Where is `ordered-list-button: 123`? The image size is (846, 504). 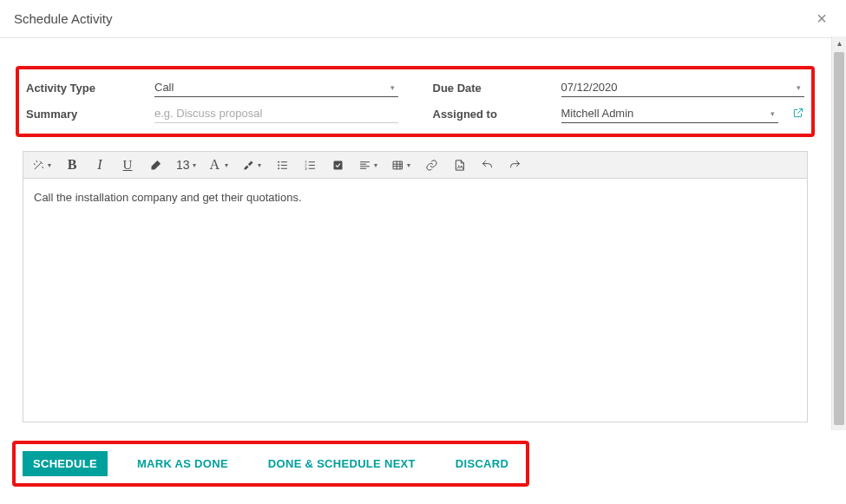 ordered-list-button: 123 is located at coordinates (310, 165).